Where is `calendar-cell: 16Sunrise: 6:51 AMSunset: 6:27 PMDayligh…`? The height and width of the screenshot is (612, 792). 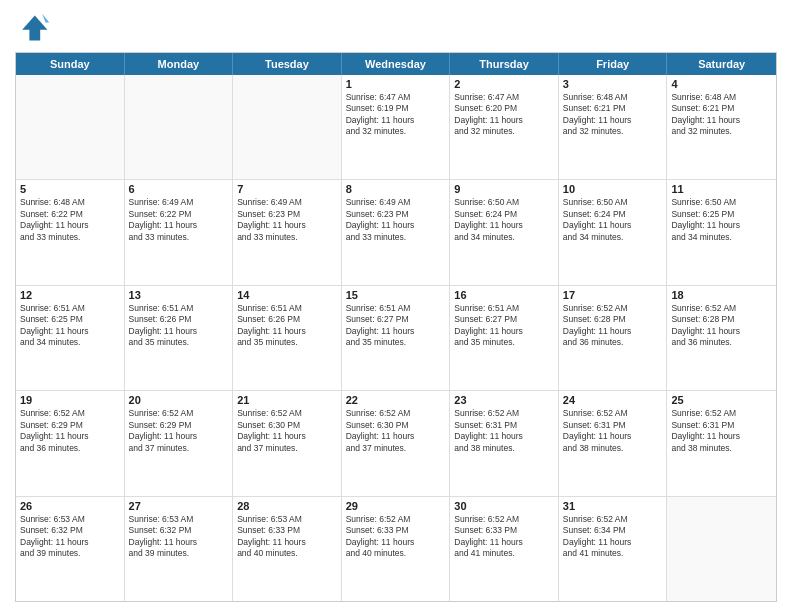 calendar-cell: 16Sunrise: 6:51 AMSunset: 6:27 PMDayligh… is located at coordinates (504, 338).